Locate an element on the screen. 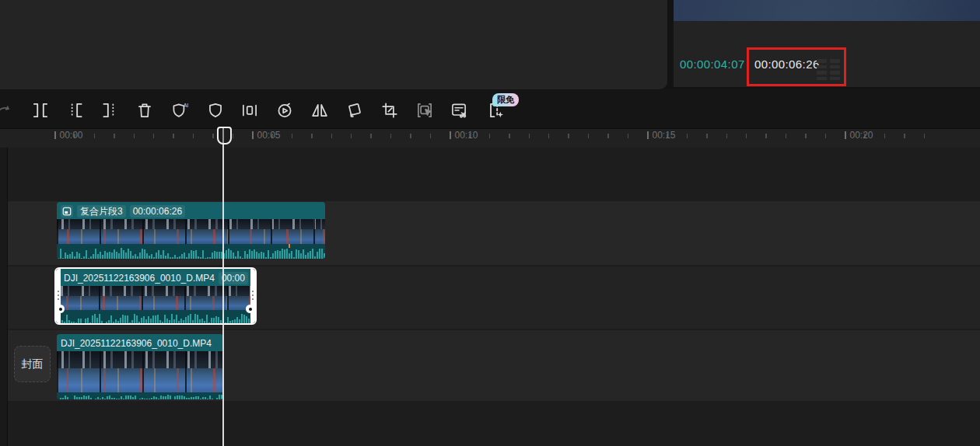  playhead-timecode: 00:00:04:07 is located at coordinates (712, 64).